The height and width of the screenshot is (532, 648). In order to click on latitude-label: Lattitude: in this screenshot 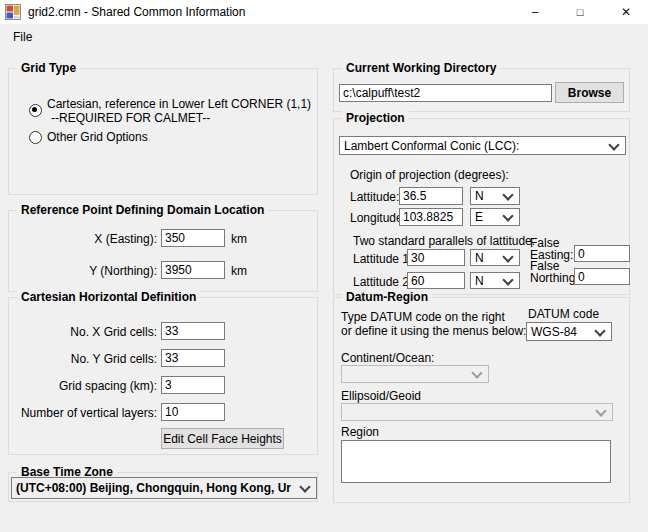, I will do `click(374, 197)`.